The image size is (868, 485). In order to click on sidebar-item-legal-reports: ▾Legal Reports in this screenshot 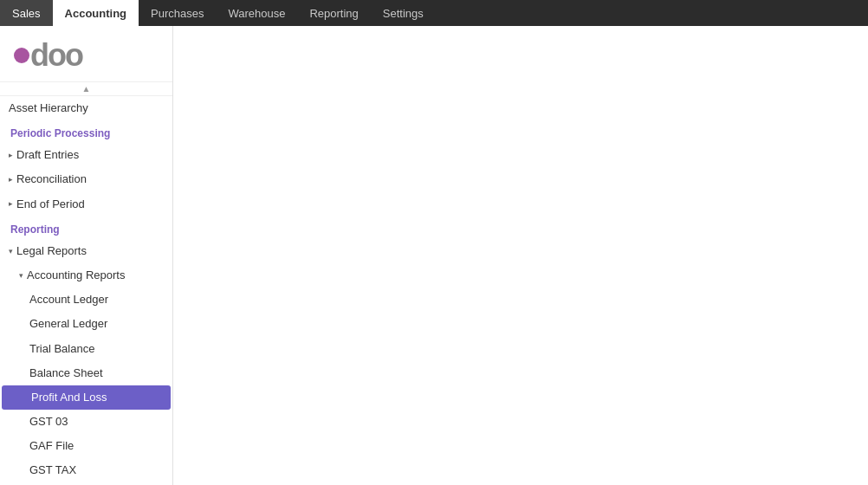, I will do `click(87, 251)`.